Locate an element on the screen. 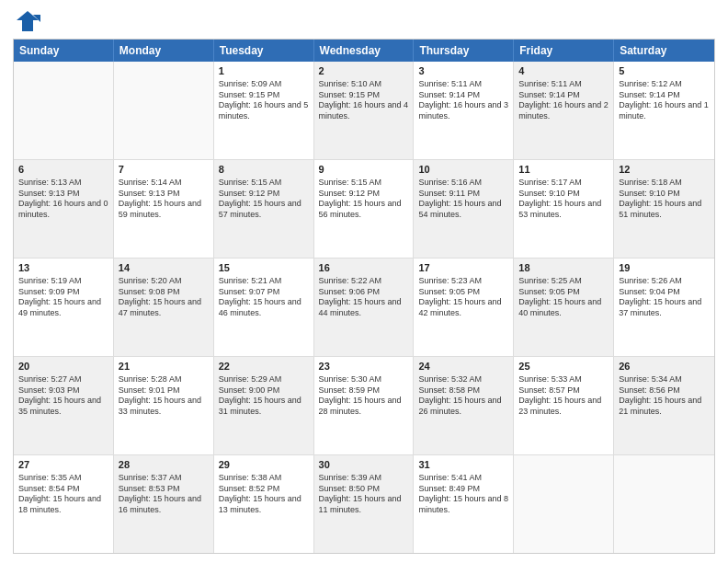  day-number: 30 is located at coordinates (364, 465).